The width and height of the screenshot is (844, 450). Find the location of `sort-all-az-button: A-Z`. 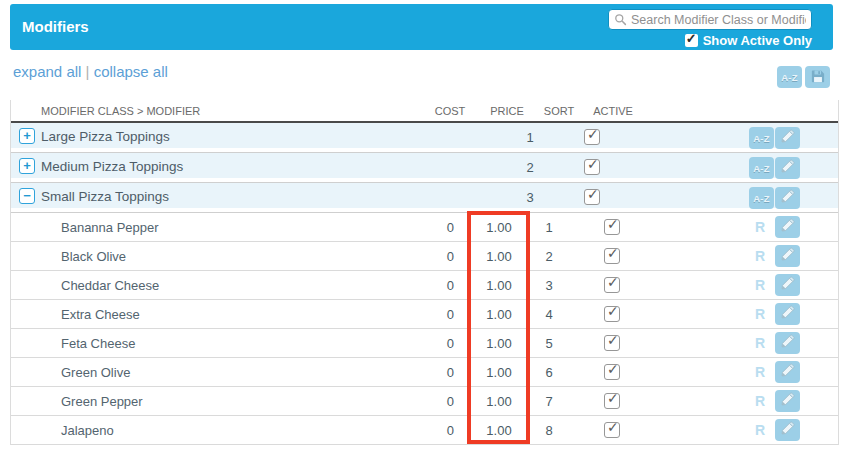

sort-all-az-button: A-Z is located at coordinates (790, 77).